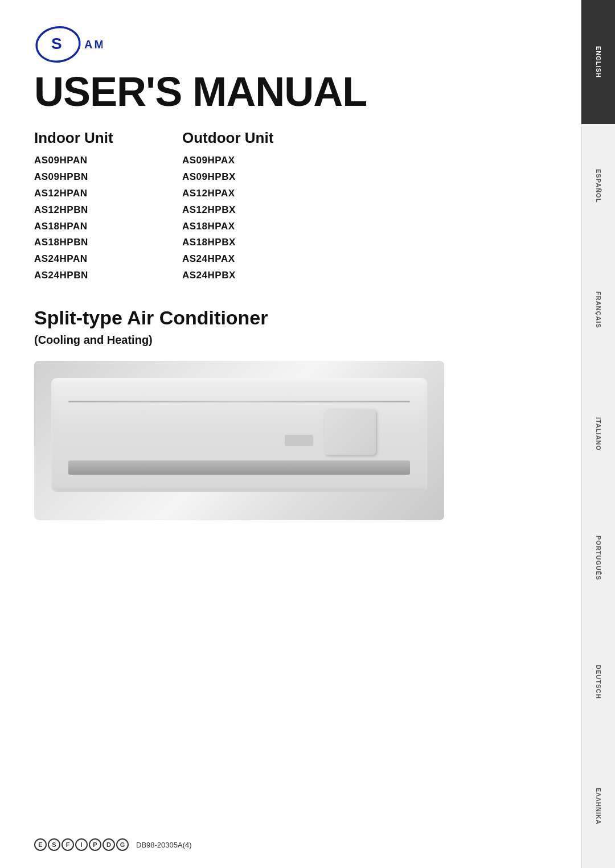 This screenshot has height=868, width=615. Describe the element at coordinates (95, 845) in the screenshot. I see `footer-icon-p: P` at that location.